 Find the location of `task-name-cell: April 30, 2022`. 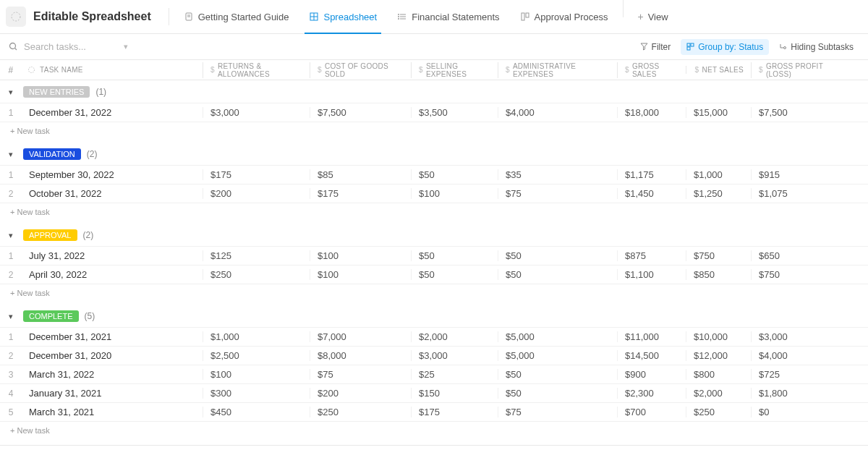

task-name-cell: April 30, 2022 is located at coordinates (112, 275).